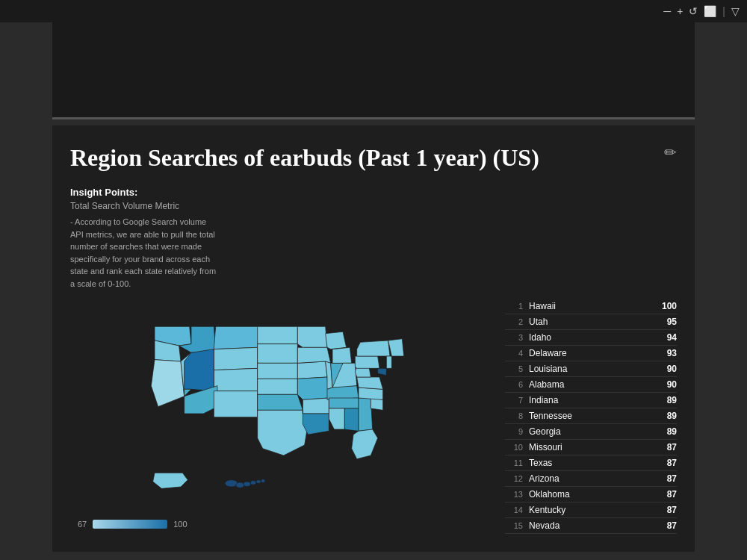  I want to click on table-row: 9 Georgia 89, so click(591, 432).